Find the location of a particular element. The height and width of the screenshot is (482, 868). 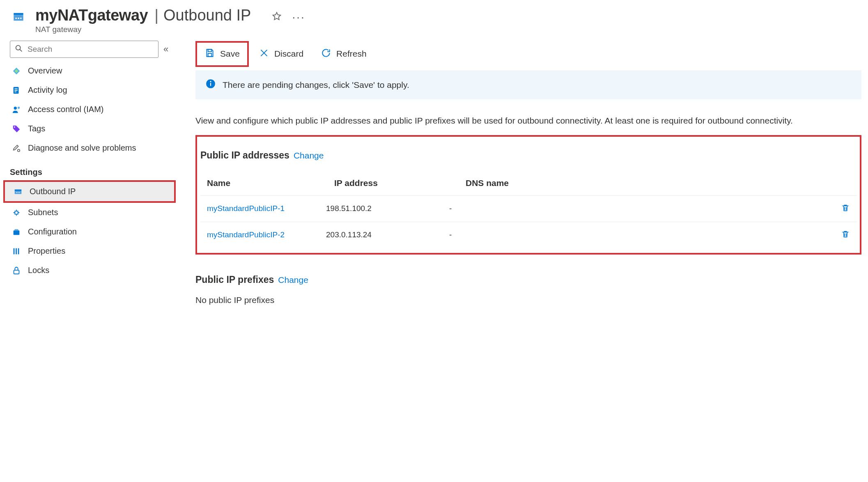

prefixes-title: Public IP prefixes is located at coordinates (235, 280).